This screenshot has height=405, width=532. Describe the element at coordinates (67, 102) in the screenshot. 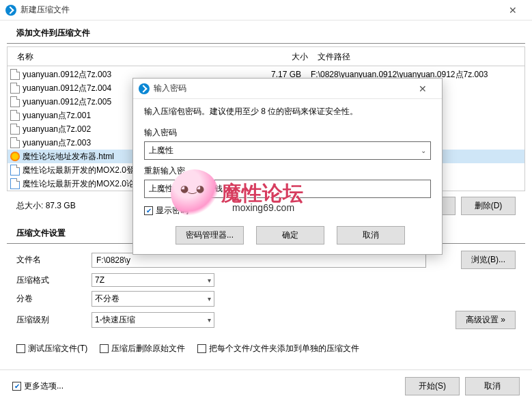

I see `file-name: yuanyuan.0912点7z.005` at that location.